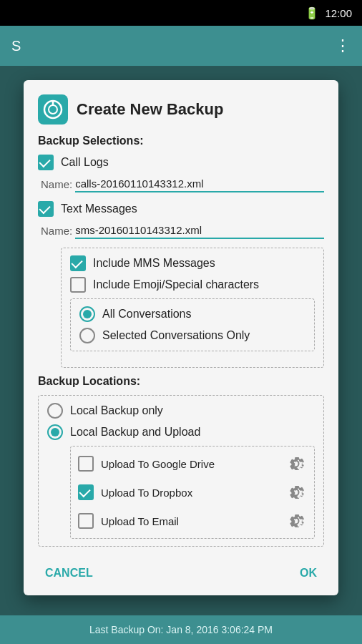 The image size is (362, 644). Describe the element at coordinates (140, 521) in the screenshot. I see `upload-email-label: Upload To Email` at that location.